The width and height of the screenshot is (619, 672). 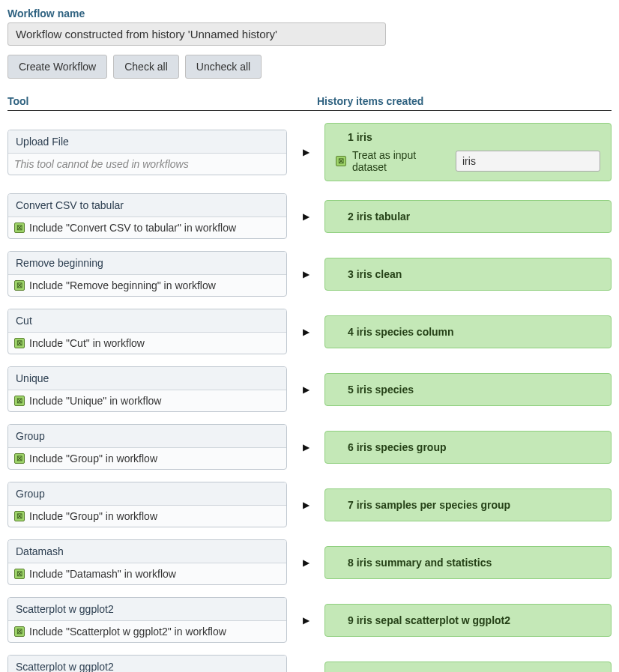 I want to click on history-item-box: 3 iris clean, so click(x=468, y=274).